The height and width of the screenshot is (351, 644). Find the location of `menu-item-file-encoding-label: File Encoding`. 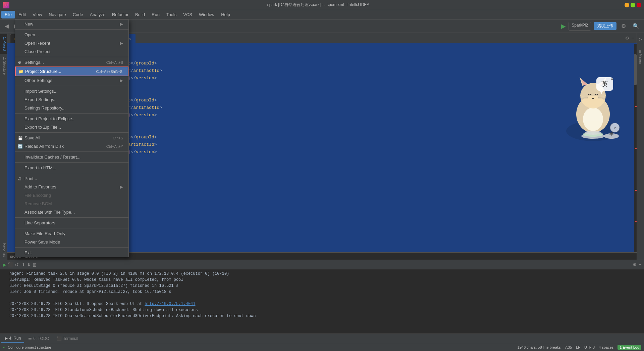

menu-item-file-encoding-label: File Encoding is located at coordinates (38, 195).